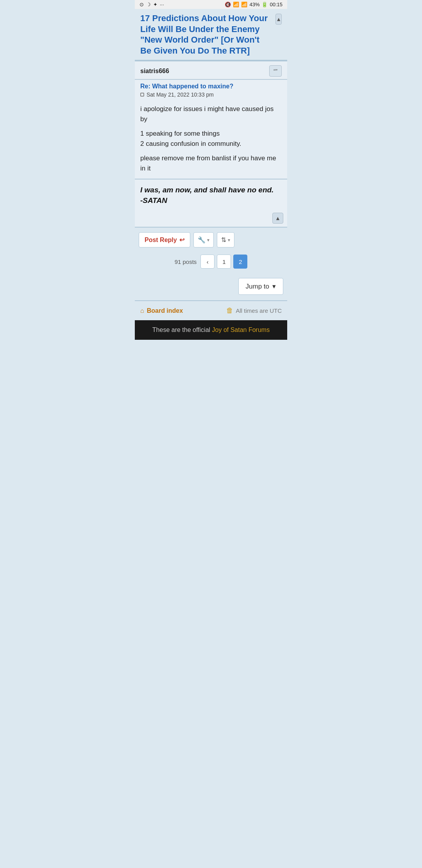 This screenshot has width=422, height=868. Describe the element at coordinates (228, 5) in the screenshot. I see `mute-icon: 🔇` at that location.